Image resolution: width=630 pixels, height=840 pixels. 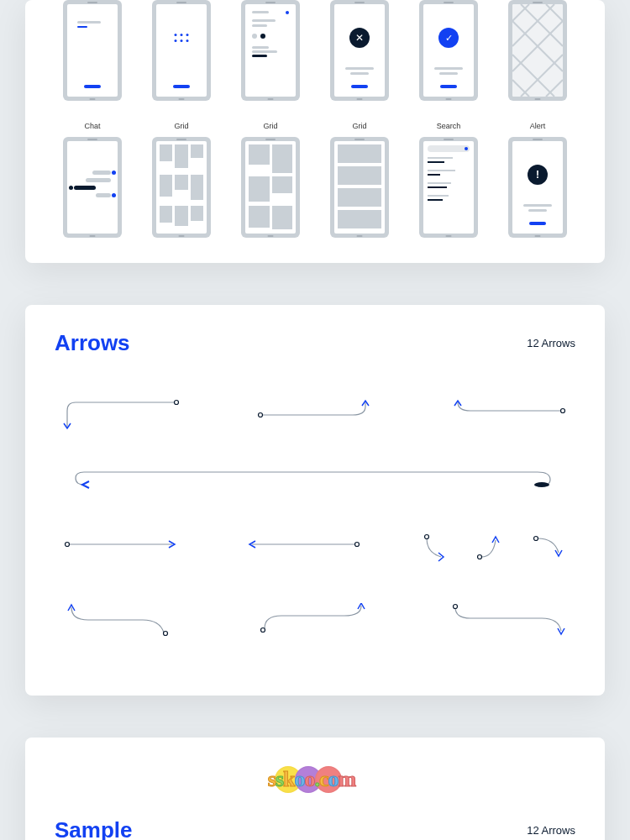 What do you see at coordinates (538, 180) in the screenshot?
I see `phone-item-alert: Alert !` at bounding box center [538, 180].